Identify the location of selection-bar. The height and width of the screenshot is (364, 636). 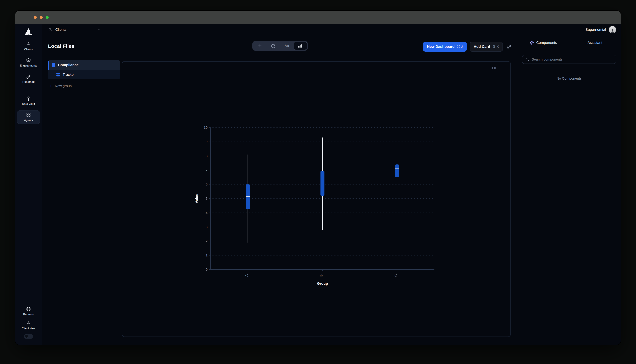
(49, 65).